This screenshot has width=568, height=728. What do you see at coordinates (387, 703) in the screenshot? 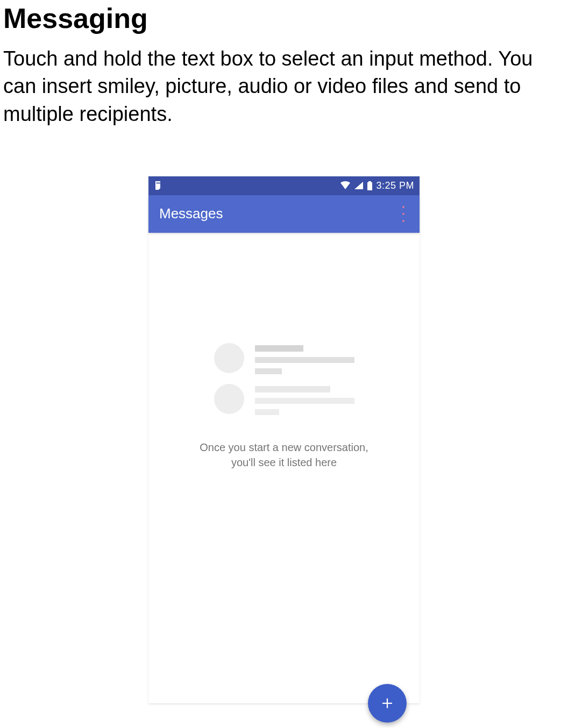
I see `new-conversation-button` at bounding box center [387, 703].